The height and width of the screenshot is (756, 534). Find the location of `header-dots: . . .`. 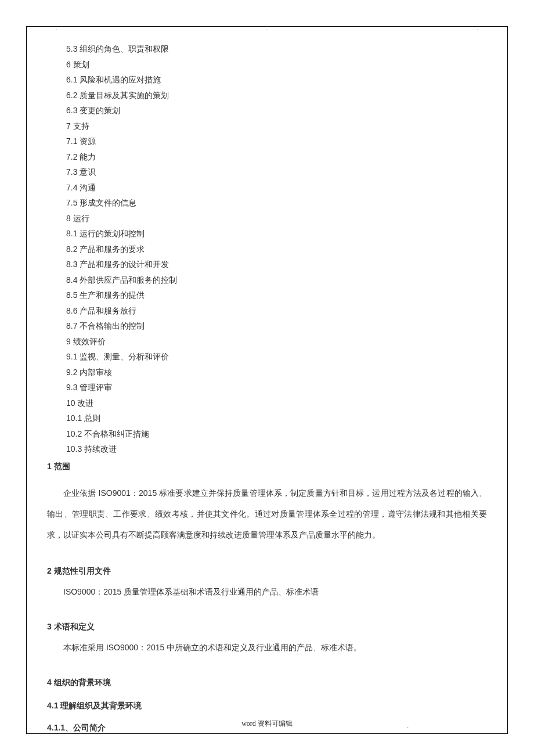

header-dots: . . . is located at coordinates (267, 28).